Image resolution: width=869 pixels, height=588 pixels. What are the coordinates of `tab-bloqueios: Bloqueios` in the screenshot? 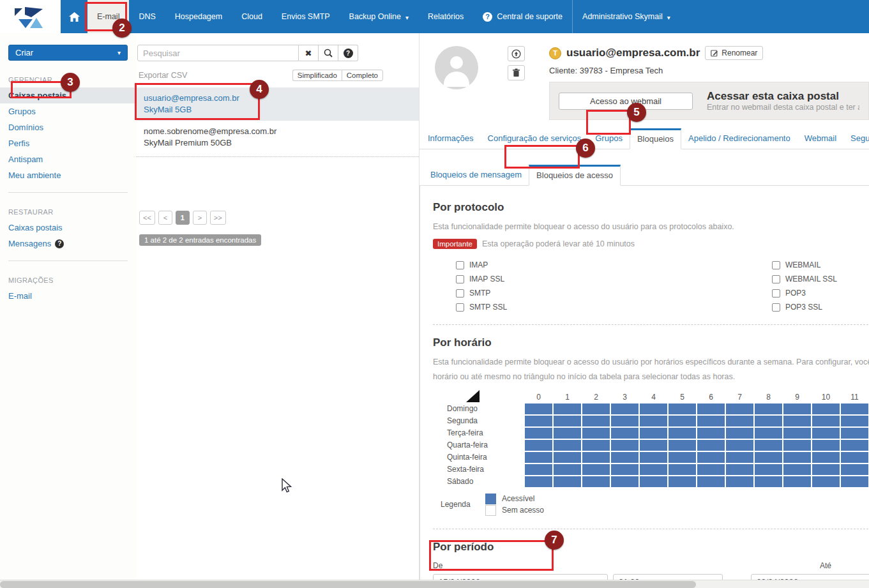 It's located at (655, 139).